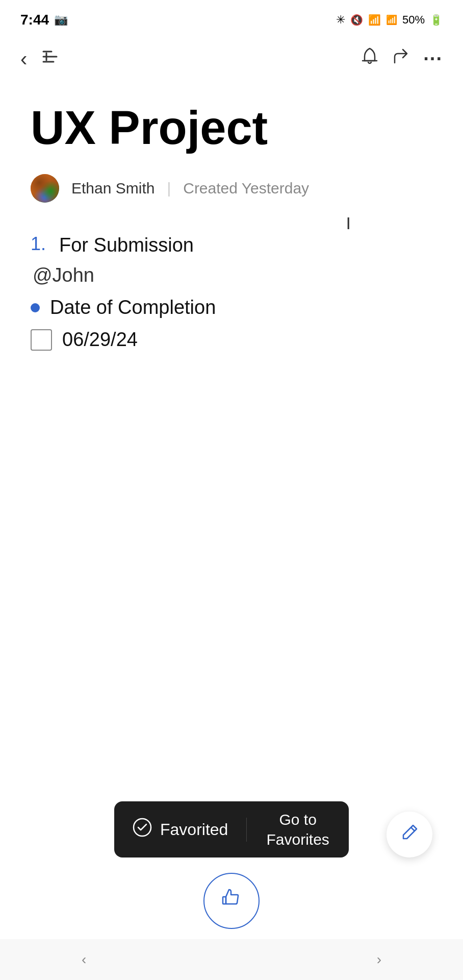 Image resolution: width=463 pixels, height=980 pixels. Describe the element at coordinates (61, 20) in the screenshot. I see `camera-icon: 📷` at that location.